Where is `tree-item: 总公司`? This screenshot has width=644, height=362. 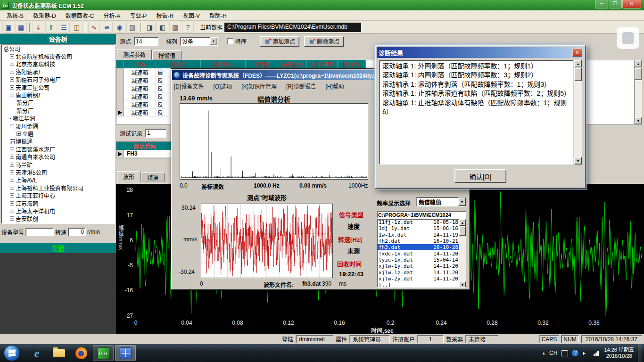
tree-item: 总公司 is located at coordinates (58, 49).